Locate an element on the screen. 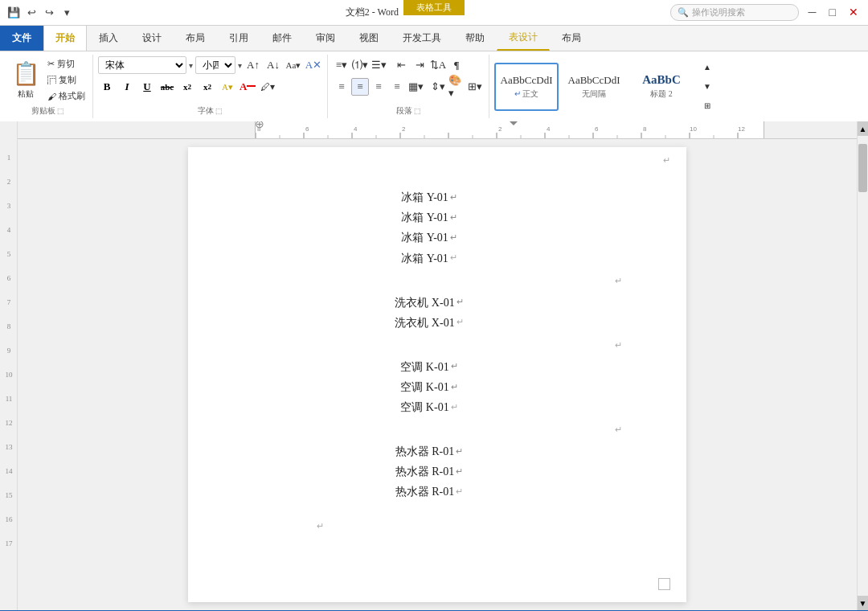  search-box-inline: 🔍 操作说明搜索 is located at coordinates (735, 13).